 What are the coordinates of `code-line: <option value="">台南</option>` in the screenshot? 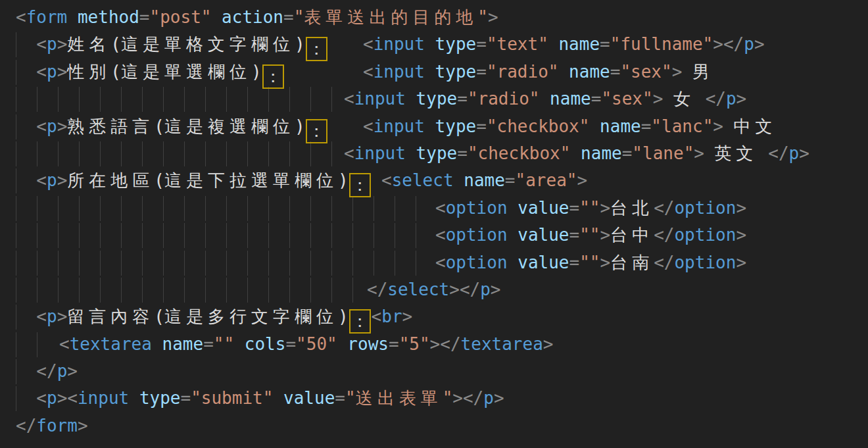 It's located at (434, 263).